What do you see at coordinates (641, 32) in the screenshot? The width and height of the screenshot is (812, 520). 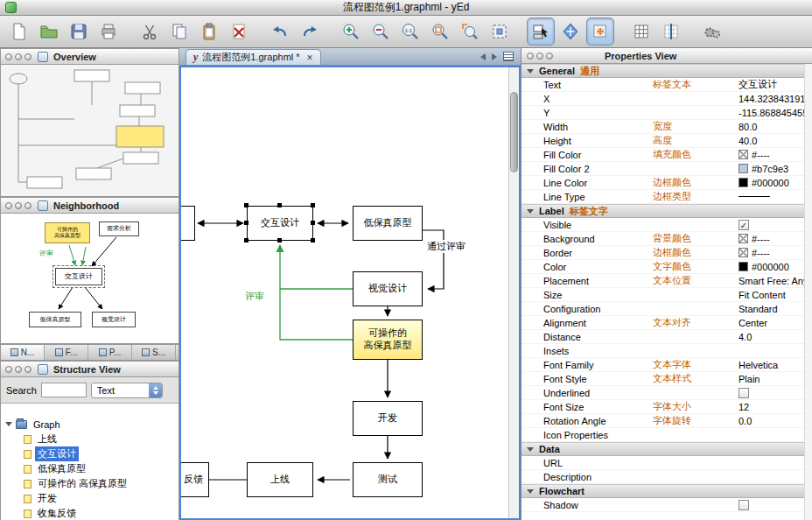 I see `grid-button` at bounding box center [641, 32].